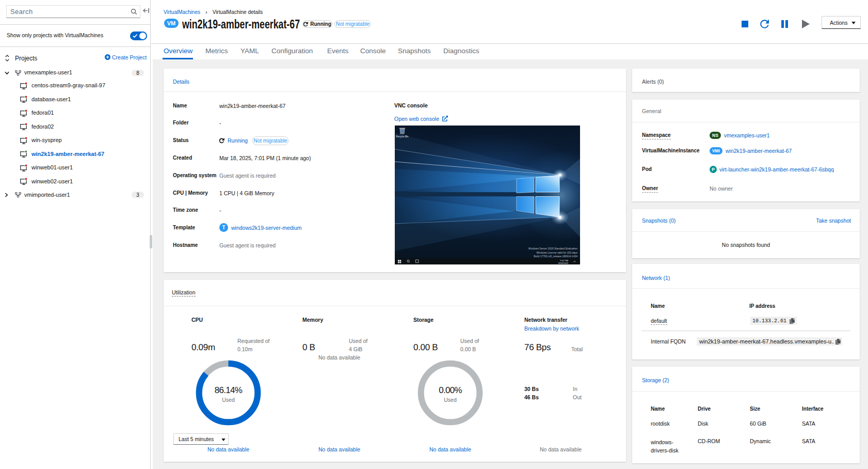 Image resolution: width=868 pixels, height=469 pixels. What do you see at coordinates (563, 263) in the screenshot?
I see `svg-text: 3/18/2025` at bounding box center [563, 263].